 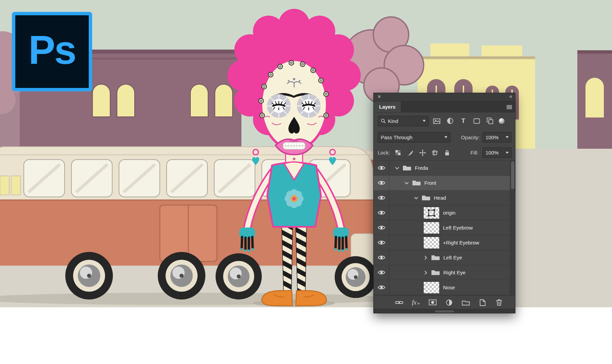 I want to click on search-icon, so click(x=384, y=121).